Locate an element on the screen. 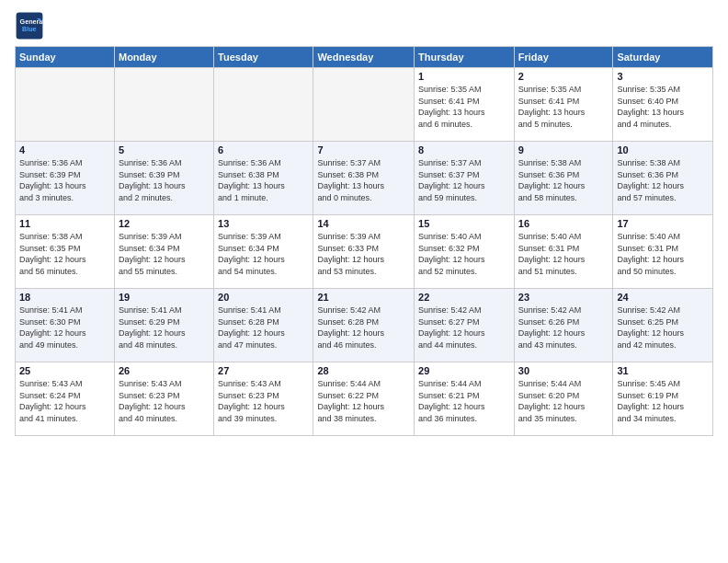 The image size is (728, 563). calendar-cell: 2Sunrise: 5:35 AM Sunset: 6:41 PM Daylig… is located at coordinates (563, 105).